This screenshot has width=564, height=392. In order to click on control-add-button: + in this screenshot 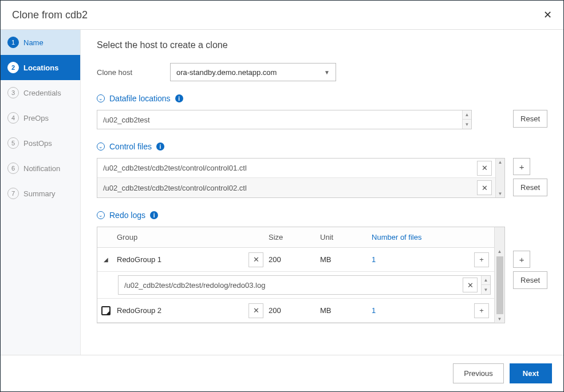, I will do `click(522, 167)`.